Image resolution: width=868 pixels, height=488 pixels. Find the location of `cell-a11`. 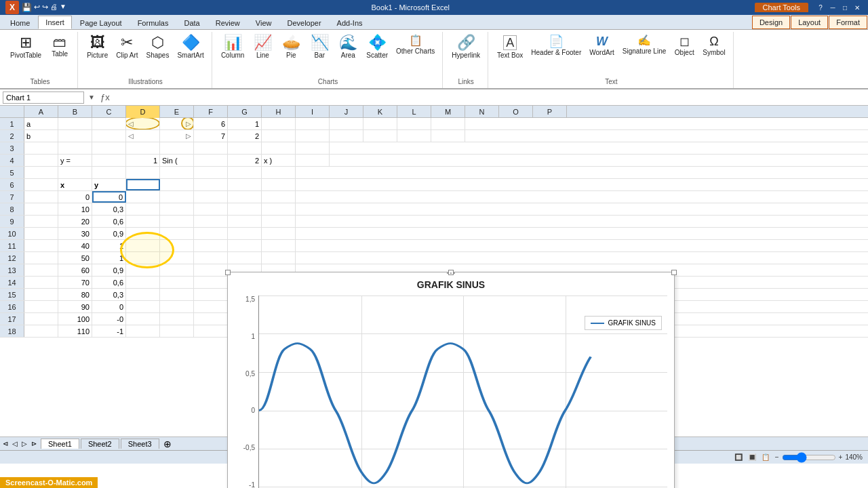

cell-a11 is located at coordinates (41, 245).